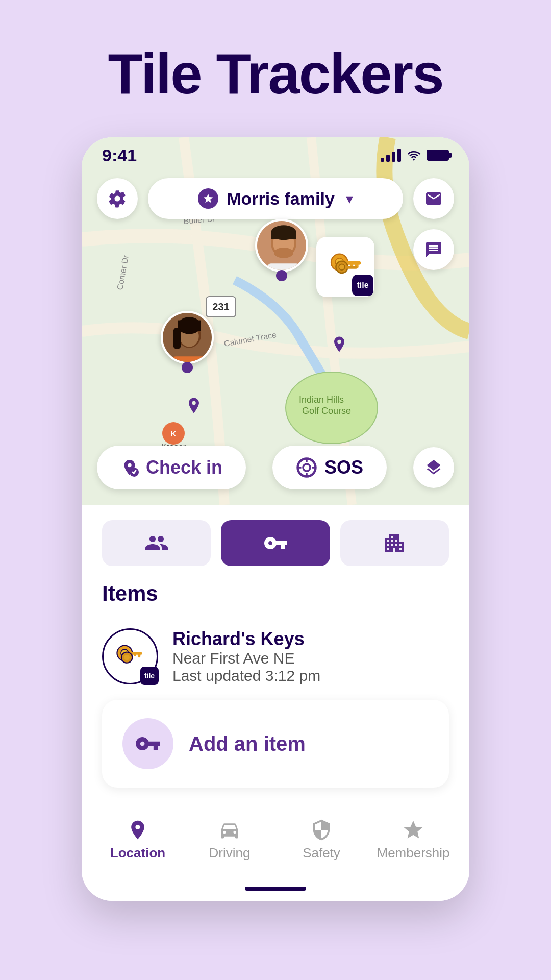  What do you see at coordinates (246, 658) in the screenshot?
I see `item-location: Near First Ave NE` at bounding box center [246, 658].